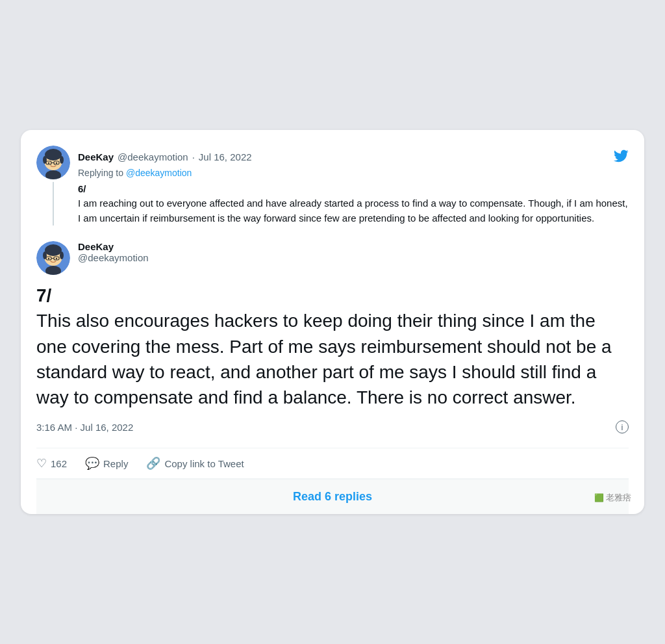  What do you see at coordinates (225, 157) in the screenshot?
I see `tweet1-date: Jul 16, 2022` at bounding box center [225, 157].